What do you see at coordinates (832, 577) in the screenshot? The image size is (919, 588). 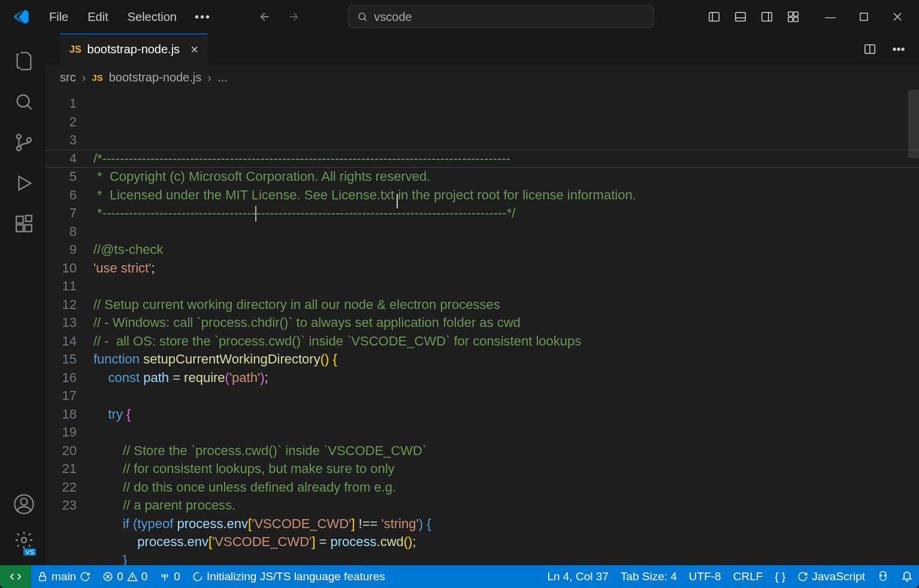 I see `language-mode: JavaScript` at bounding box center [832, 577].